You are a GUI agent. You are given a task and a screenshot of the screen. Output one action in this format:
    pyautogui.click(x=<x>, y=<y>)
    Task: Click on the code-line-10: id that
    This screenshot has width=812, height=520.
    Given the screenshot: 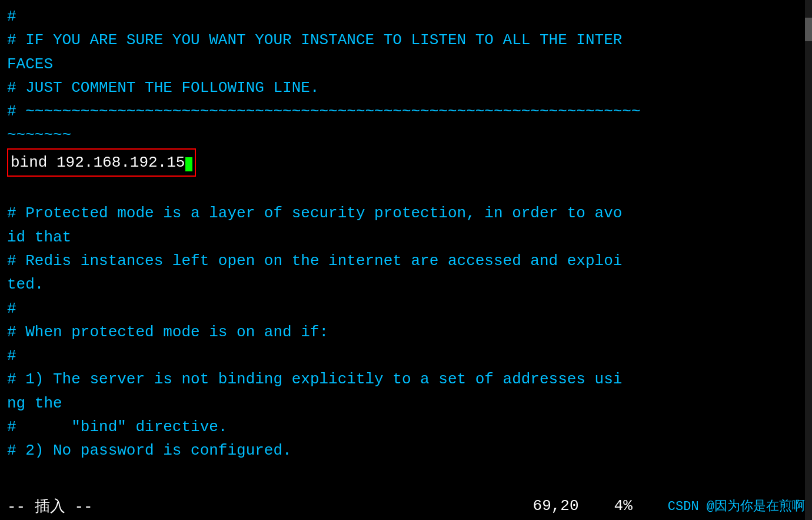 What is the action you would take?
    pyautogui.click(x=406, y=237)
    